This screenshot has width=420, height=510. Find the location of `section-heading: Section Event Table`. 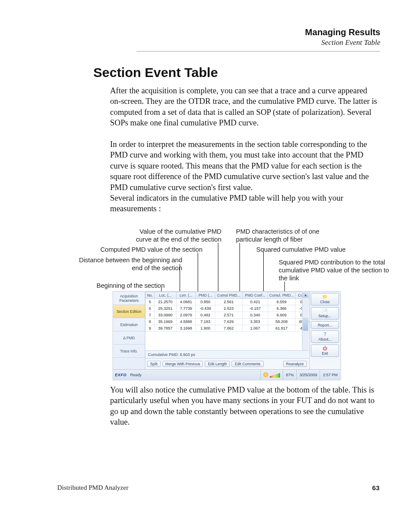

section-heading: Section Event Table is located at coordinates (156, 73).